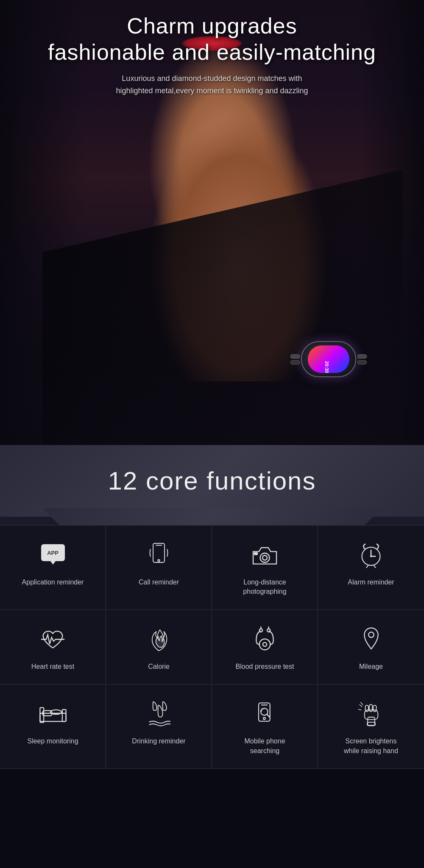  What do you see at coordinates (371, 667) in the screenshot?
I see `mileage-label: Mileage` at bounding box center [371, 667].